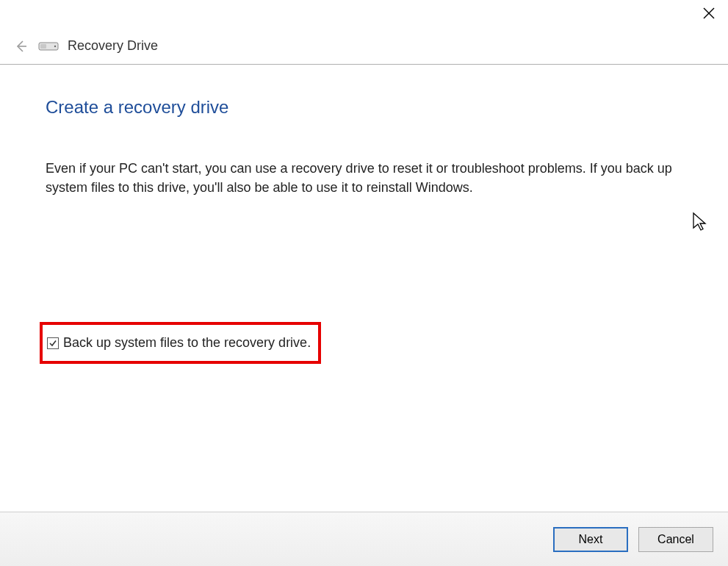 This screenshot has height=566, width=728. Describe the element at coordinates (113, 46) in the screenshot. I see `header-title: Recovery Drive` at that location.